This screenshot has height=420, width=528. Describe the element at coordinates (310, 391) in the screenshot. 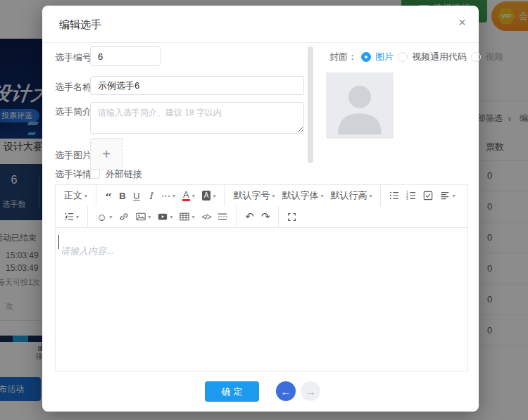

I see `next-contestant-button: →` at that location.